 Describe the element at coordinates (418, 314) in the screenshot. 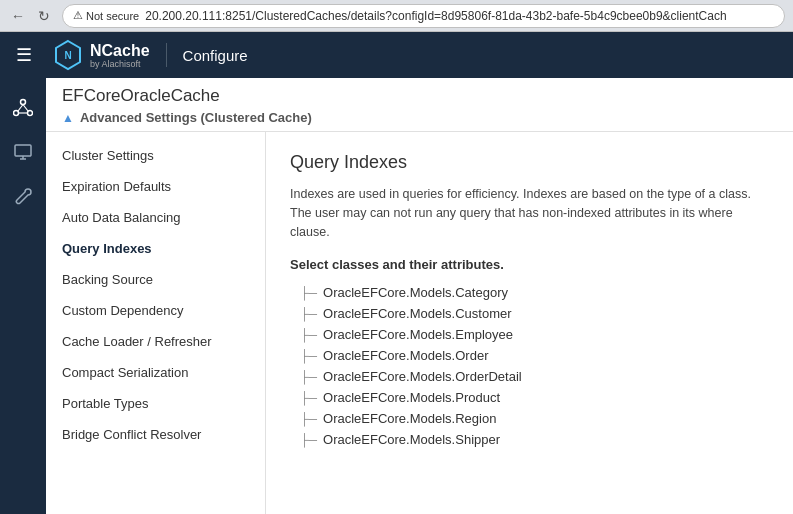

I see `tree-item-label: OracleEFCore.Models.Customer` at that location.